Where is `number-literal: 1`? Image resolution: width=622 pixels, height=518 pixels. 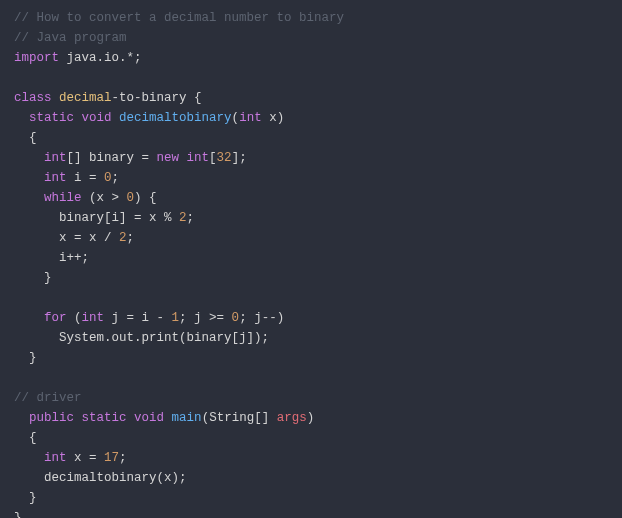
number-literal: 1 is located at coordinates (176, 318).